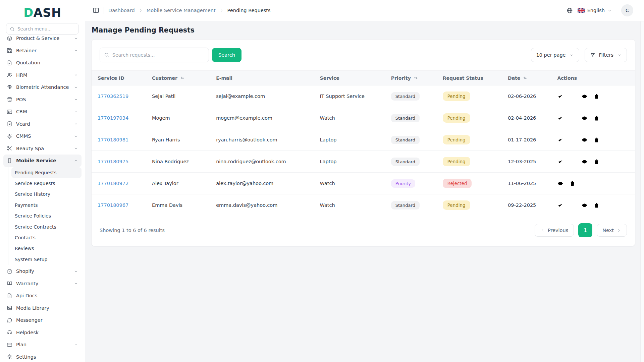  Describe the element at coordinates (595, 10) in the screenshot. I see `language-selector: English` at that location.